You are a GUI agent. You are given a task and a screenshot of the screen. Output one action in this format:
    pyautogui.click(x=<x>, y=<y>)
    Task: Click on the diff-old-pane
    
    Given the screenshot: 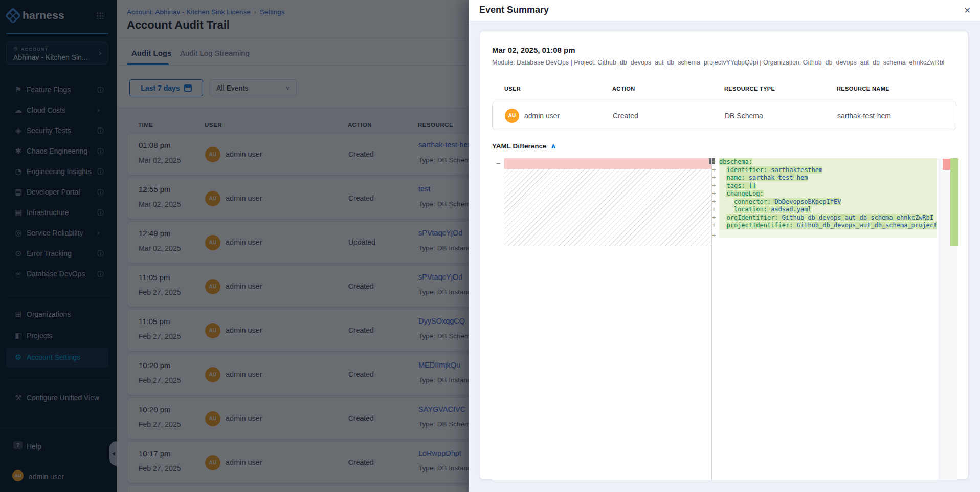 What is the action you would take?
    pyautogui.click(x=608, y=319)
    